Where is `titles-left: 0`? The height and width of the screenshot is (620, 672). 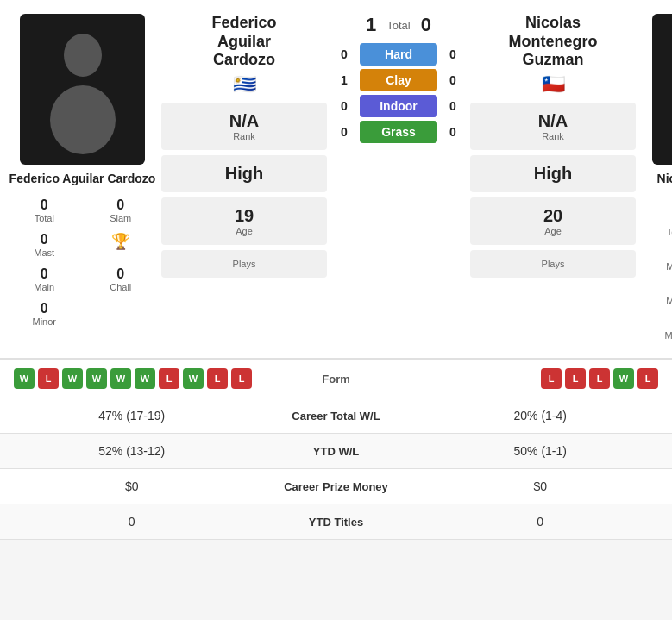 titles-left: 0 is located at coordinates (132, 522).